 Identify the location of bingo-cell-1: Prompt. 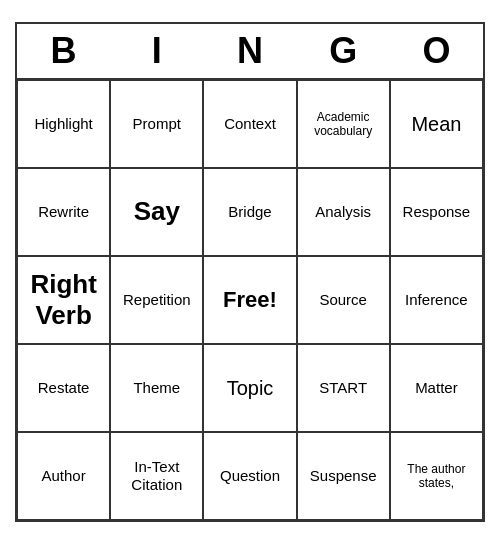
(156, 124).